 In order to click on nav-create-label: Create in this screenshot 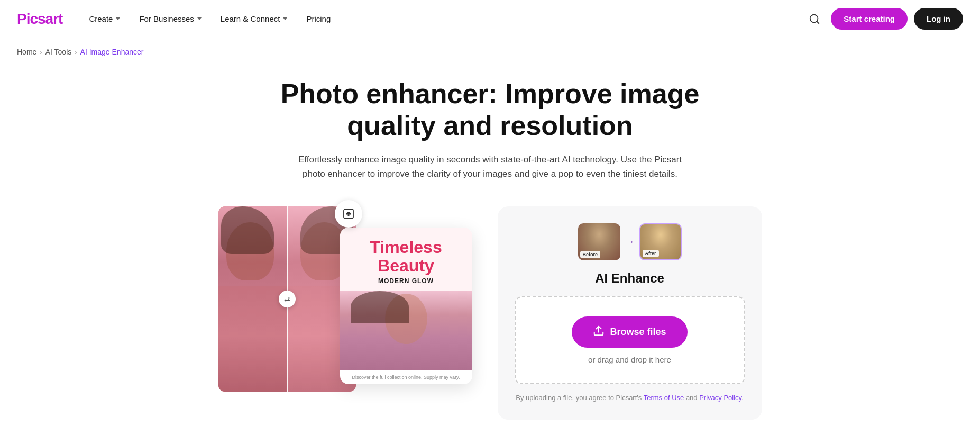, I will do `click(100, 19)`.